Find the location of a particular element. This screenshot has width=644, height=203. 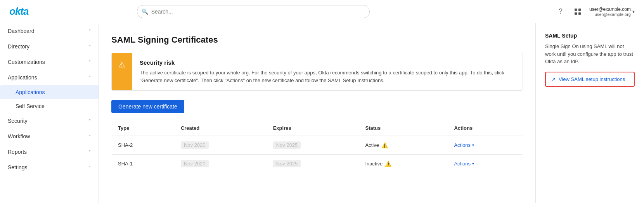

okta-logo: okta is located at coordinates (19, 12).